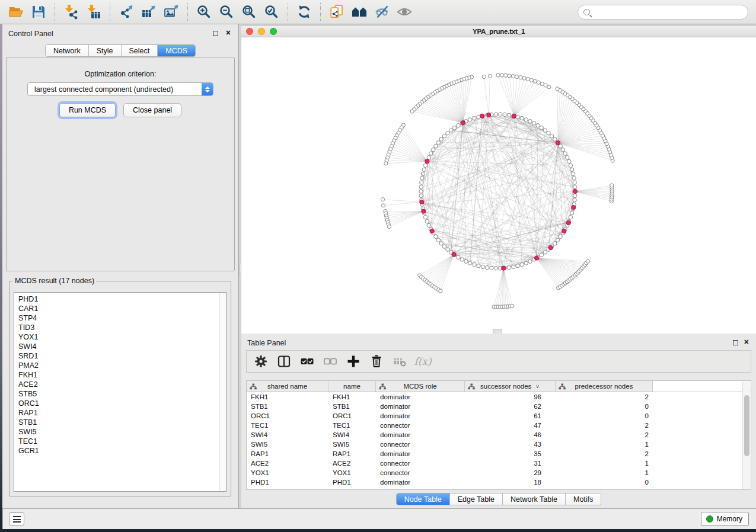 The height and width of the screenshot is (532, 756). Describe the element at coordinates (120, 309) in the screenshot. I see `mcds-result-item: CAR1` at that location.